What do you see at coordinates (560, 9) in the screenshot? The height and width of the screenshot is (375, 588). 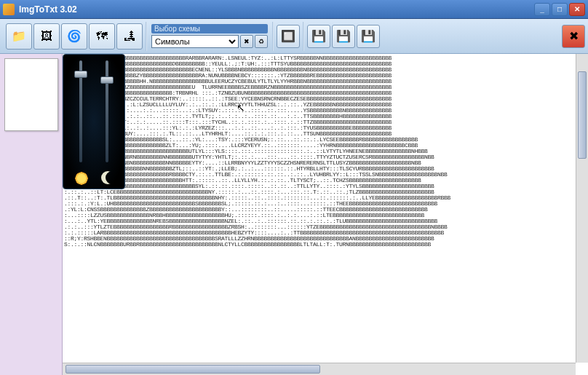 I see `maximize-button: □` at bounding box center [560, 9].